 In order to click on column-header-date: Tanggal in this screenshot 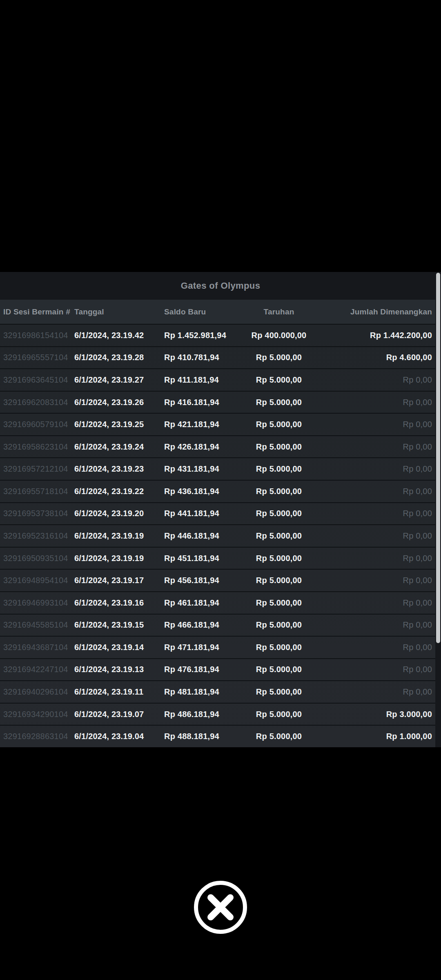, I will do `click(116, 312)`.